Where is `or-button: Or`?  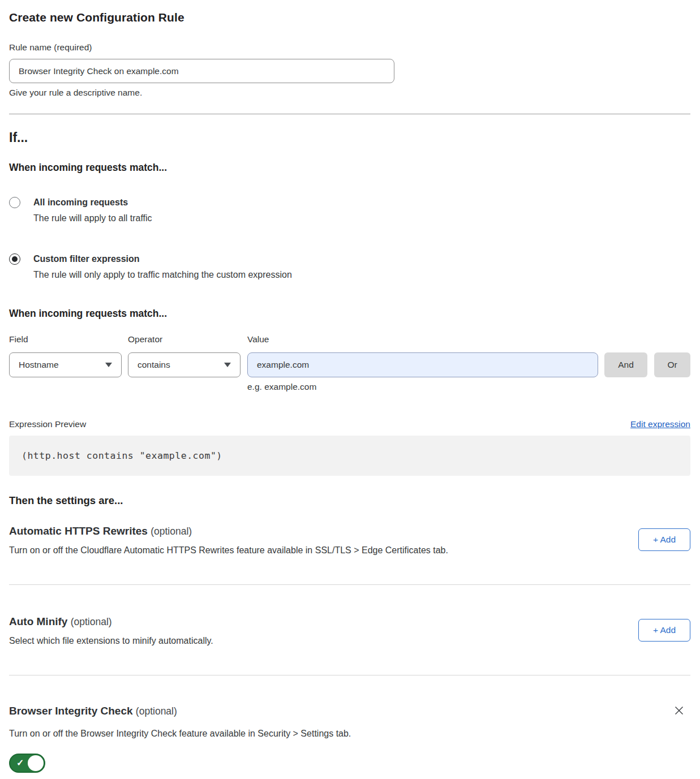 or-button: Or is located at coordinates (672, 365).